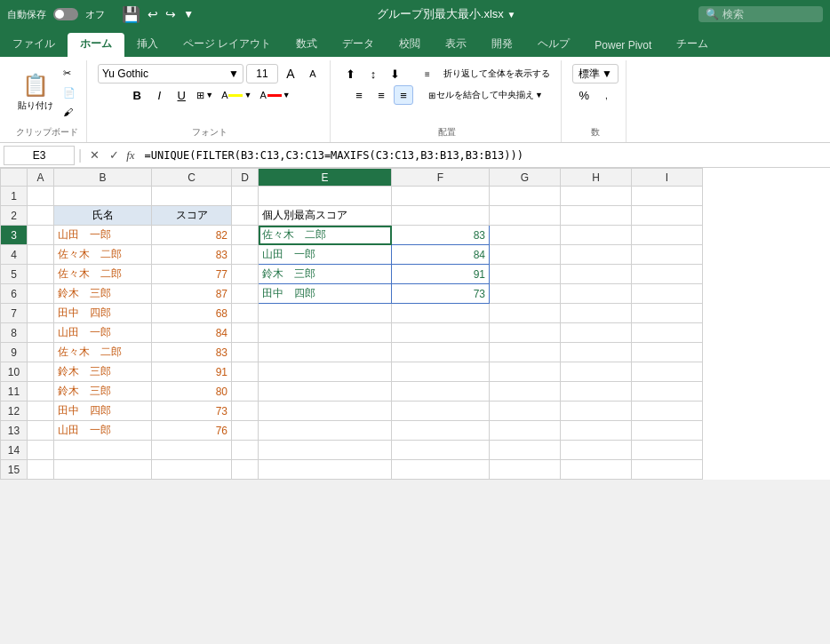 The height and width of the screenshot is (644, 830). What do you see at coordinates (14, 216) in the screenshot?
I see `row-header-2: 2` at bounding box center [14, 216].